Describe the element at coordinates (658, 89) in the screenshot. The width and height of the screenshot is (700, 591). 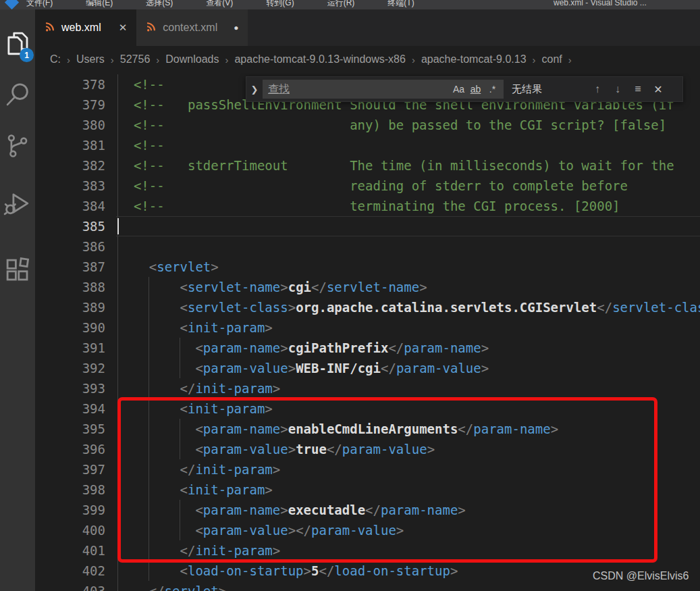
I see `find-close-button: ✕` at that location.